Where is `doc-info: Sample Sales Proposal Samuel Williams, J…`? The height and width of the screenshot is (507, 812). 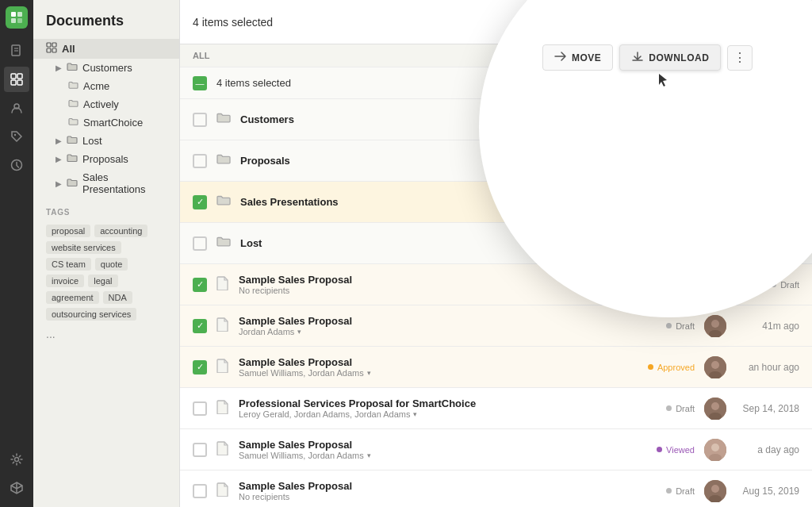
doc-info: Sample Sales Proposal Samuel Williams, J… is located at coordinates (442, 449).